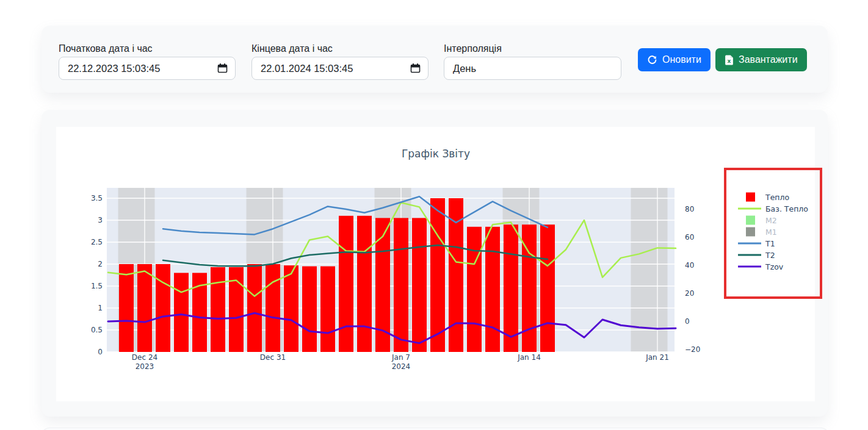 The height and width of the screenshot is (430, 868). Describe the element at coordinates (96, 286) in the screenshot. I see `y-left-tick: 1.5` at that location.